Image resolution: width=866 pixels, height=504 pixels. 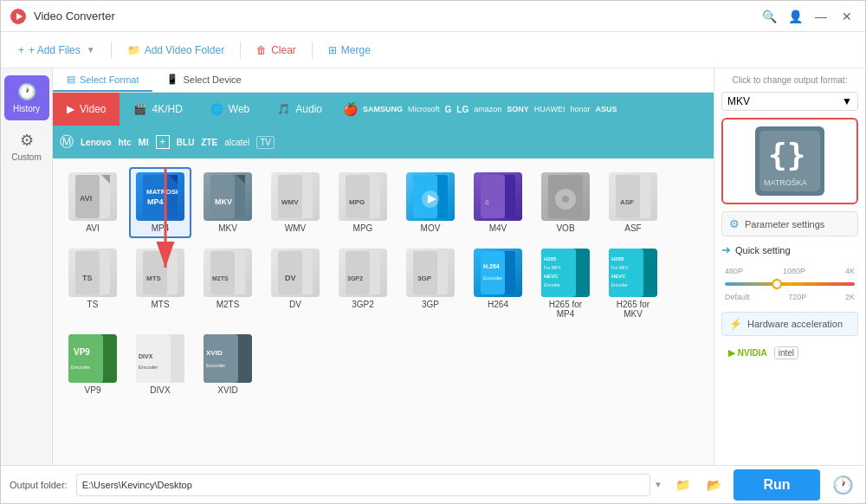 What do you see at coordinates (93, 284) in the screenshot?
I see `format-ts: TS TS` at bounding box center [93, 284].